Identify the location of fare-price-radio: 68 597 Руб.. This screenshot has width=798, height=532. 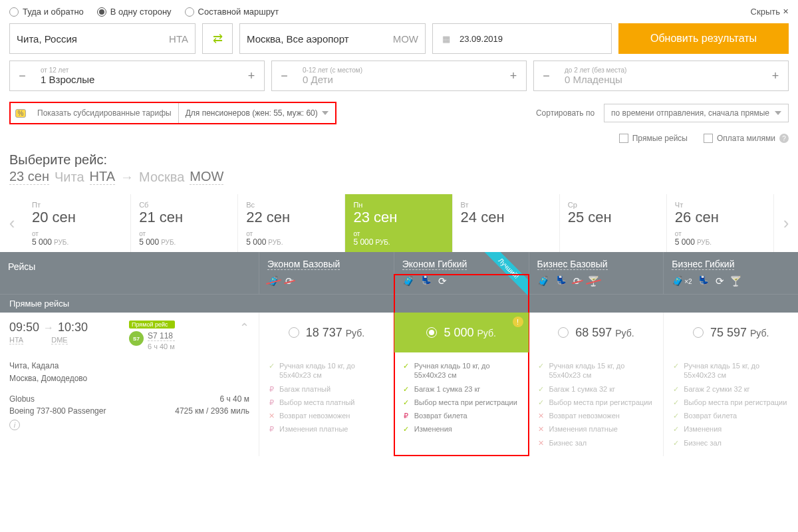
(597, 332).